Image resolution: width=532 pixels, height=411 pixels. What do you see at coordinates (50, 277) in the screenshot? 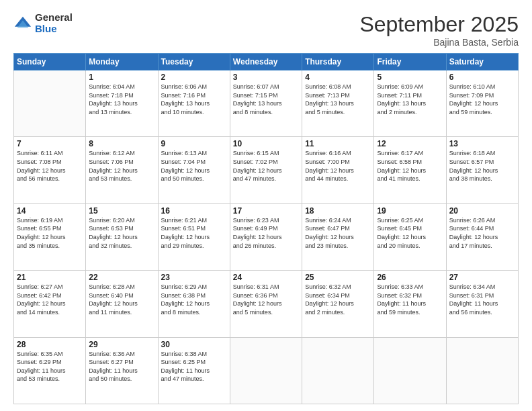
I see `day-number: 21` at bounding box center [50, 277].